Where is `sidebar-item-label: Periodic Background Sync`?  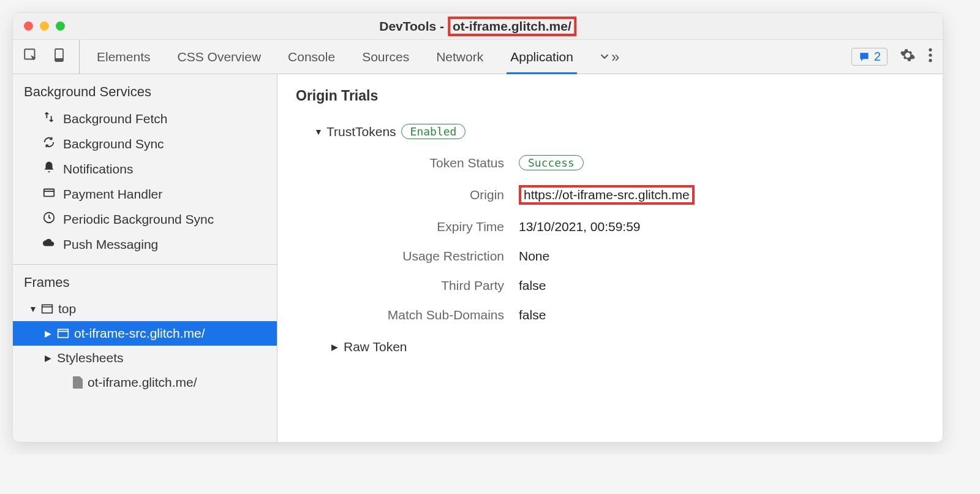
sidebar-item-label: Periodic Background Sync is located at coordinates (138, 219).